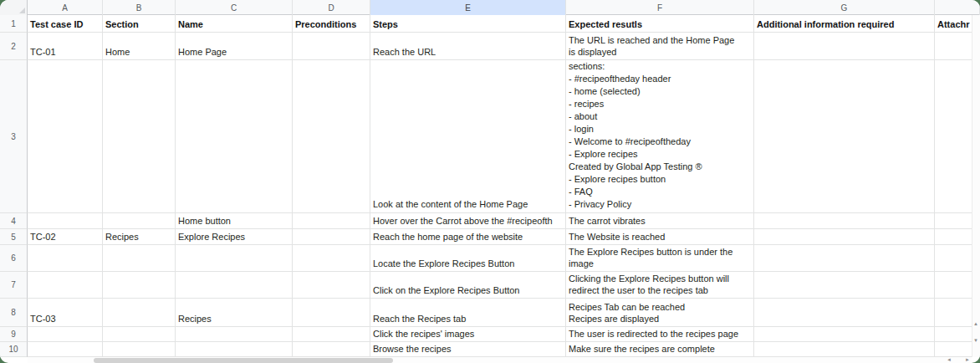 The height and width of the screenshot is (363, 980). Describe the element at coordinates (331, 238) in the screenshot. I see `cell-d5` at that location.